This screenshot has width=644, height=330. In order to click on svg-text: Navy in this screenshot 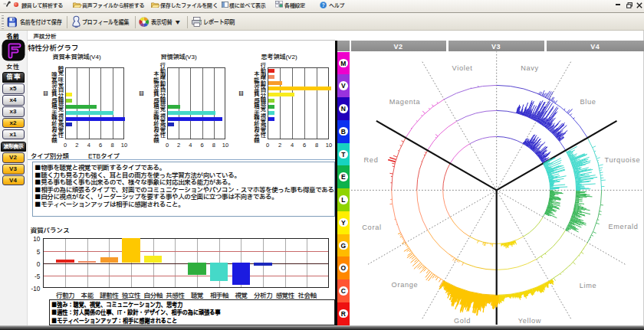, I will do `click(530, 68)`.